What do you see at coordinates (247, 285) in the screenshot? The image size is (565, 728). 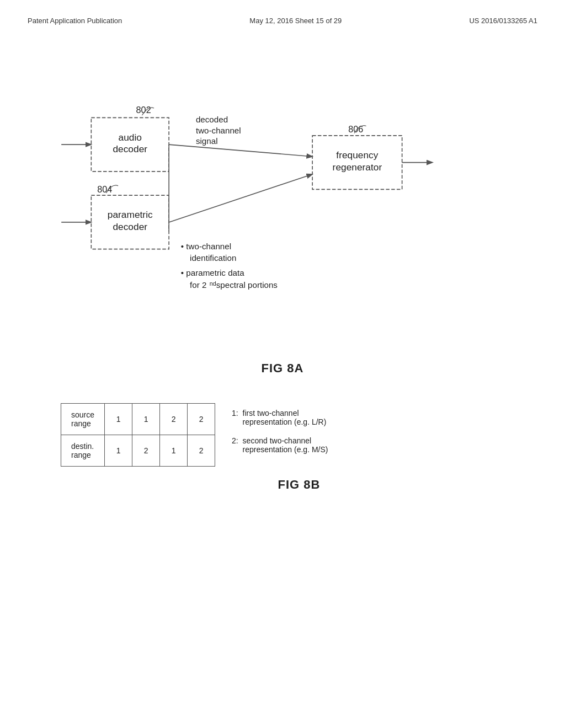 I see `svg-text: spectral portions` at bounding box center [247, 285].